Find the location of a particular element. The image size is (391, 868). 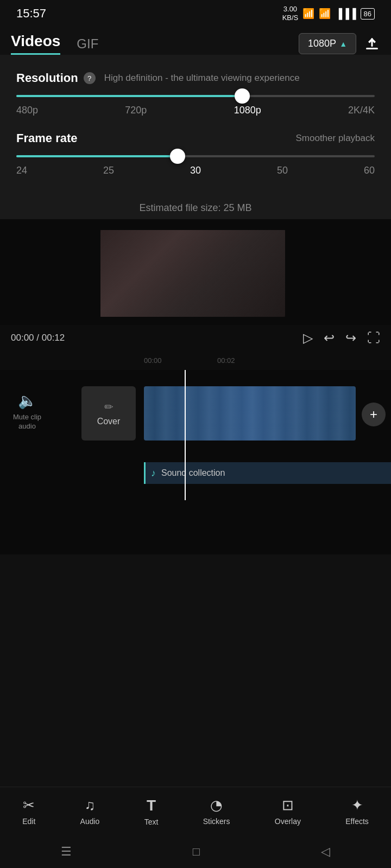

music-note-icon: ♪ is located at coordinates (153, 473).